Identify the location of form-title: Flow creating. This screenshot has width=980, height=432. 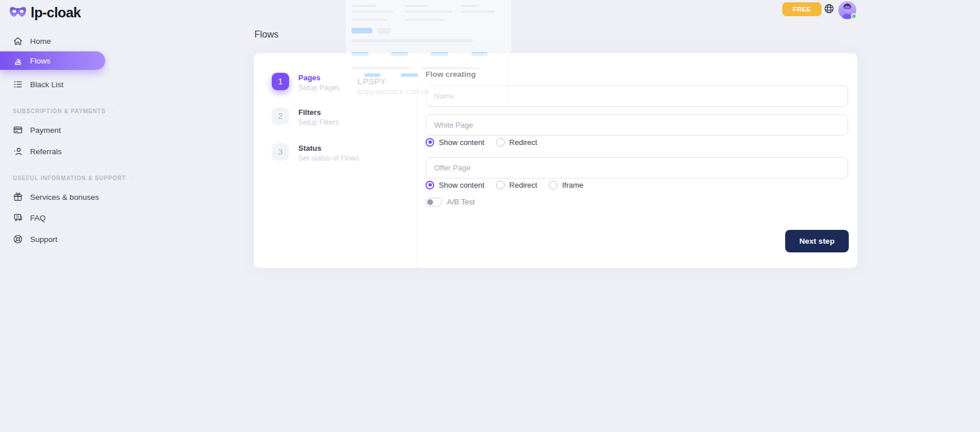
(451, 74).